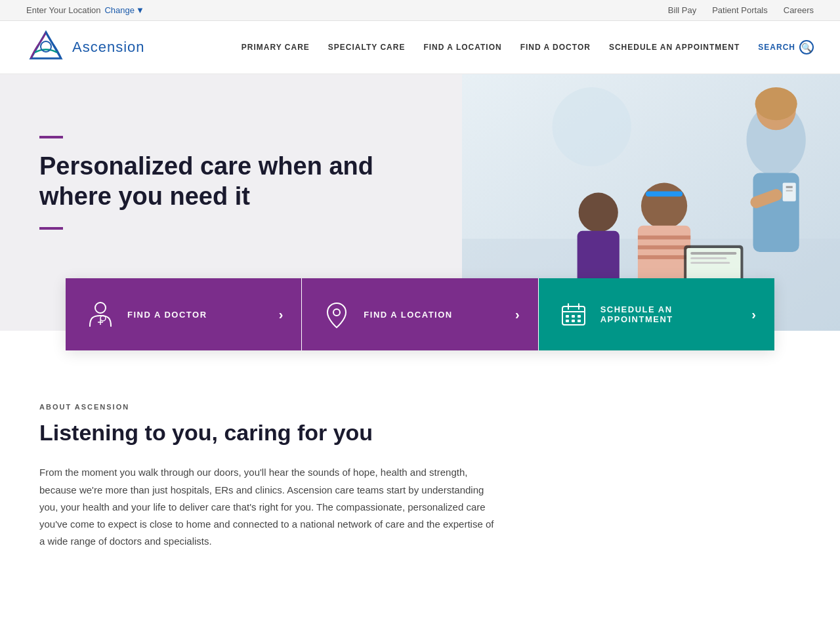  Describe the element at coordinates (100, 314) in the screenshot. I see `doctor-icon` at that location.